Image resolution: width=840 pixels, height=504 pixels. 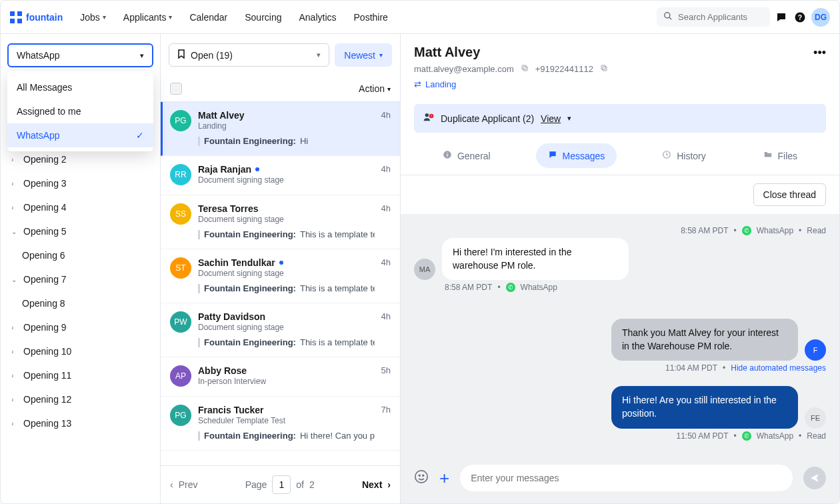 What do you see at coordinates (815, 478) in the screenshot?
I see `send-button` at bounding box center [815, 478].